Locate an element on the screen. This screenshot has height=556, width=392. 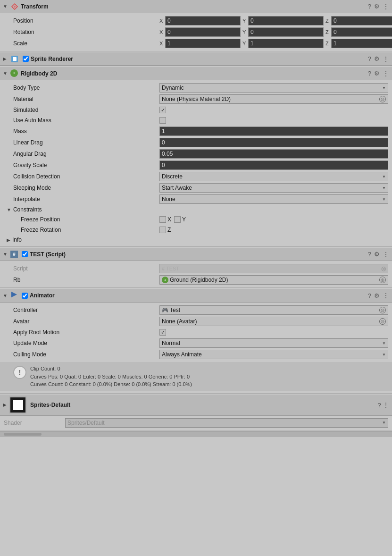
freeze-rotation-z-checkbox is located at coordinates (163, 230).